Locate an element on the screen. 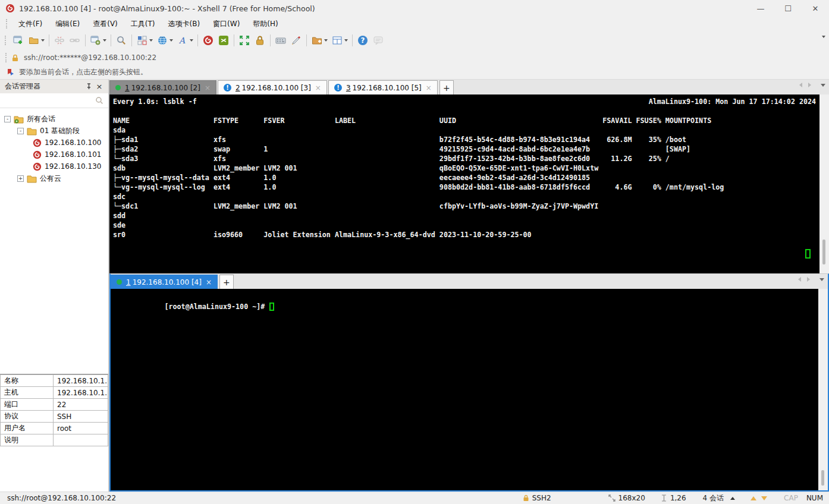 Image resolution: width=829 pixels, height=504 pixels. scroll-up-icon is located at coordinates (753, 498).